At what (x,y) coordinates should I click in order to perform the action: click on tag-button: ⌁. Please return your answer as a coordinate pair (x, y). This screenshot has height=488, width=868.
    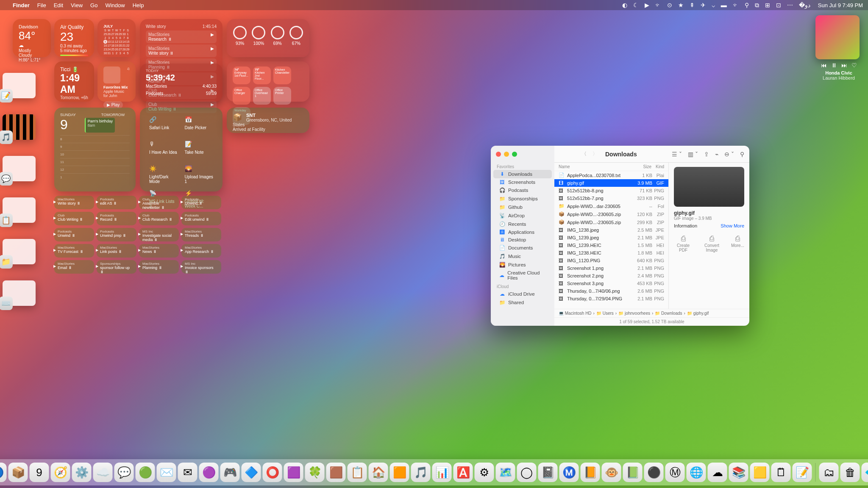
    Looking at the image, I should click on (717, 154).